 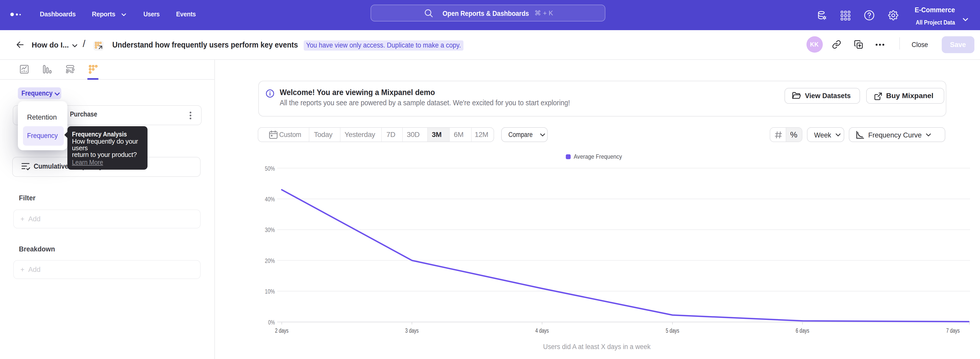 What do you see at coordinates (272, 322) in the screenshot?
I see `svg-text: 0%` at bounding box center [272, 322].